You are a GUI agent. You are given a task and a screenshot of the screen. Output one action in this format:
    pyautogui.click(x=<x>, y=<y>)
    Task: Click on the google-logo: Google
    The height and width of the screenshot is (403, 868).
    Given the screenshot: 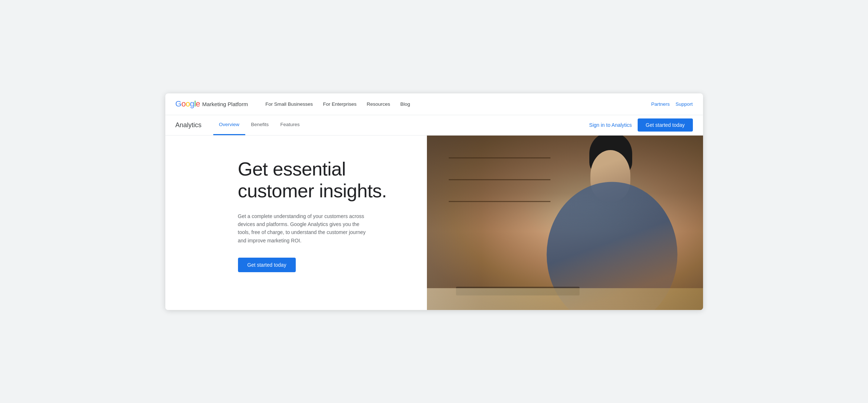 What is the action you would take?
    pyautogui.click(x=188, y=104)
    